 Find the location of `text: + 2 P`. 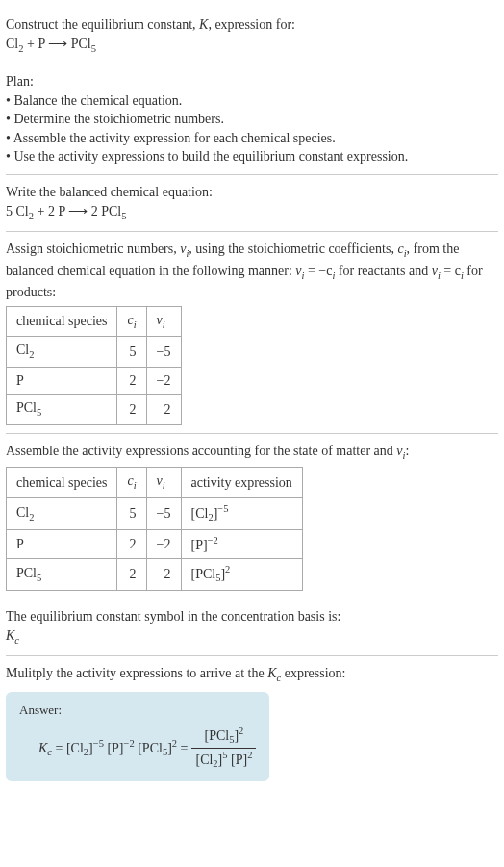

text: + 2 P is located at coordinates (51, 212).